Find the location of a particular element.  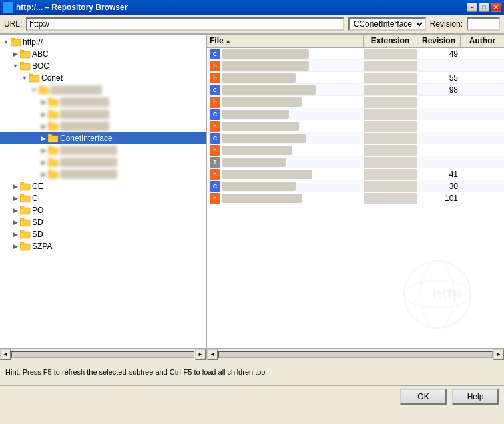

col-author-header: Author is located at coordinates (482, 41).